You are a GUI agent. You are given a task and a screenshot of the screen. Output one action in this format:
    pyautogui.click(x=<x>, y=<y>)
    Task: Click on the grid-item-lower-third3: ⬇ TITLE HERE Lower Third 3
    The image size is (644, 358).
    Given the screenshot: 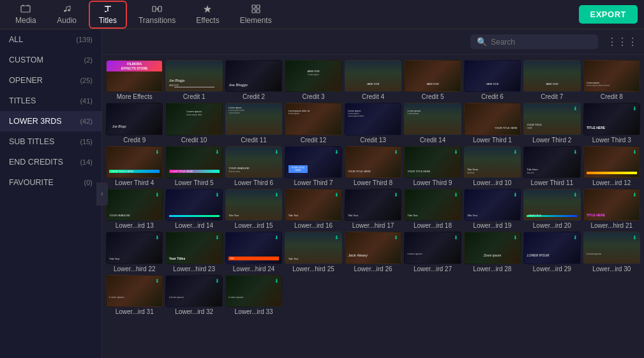 What is the action you would take?
    pyautogui.click(x=611, y=123)
    